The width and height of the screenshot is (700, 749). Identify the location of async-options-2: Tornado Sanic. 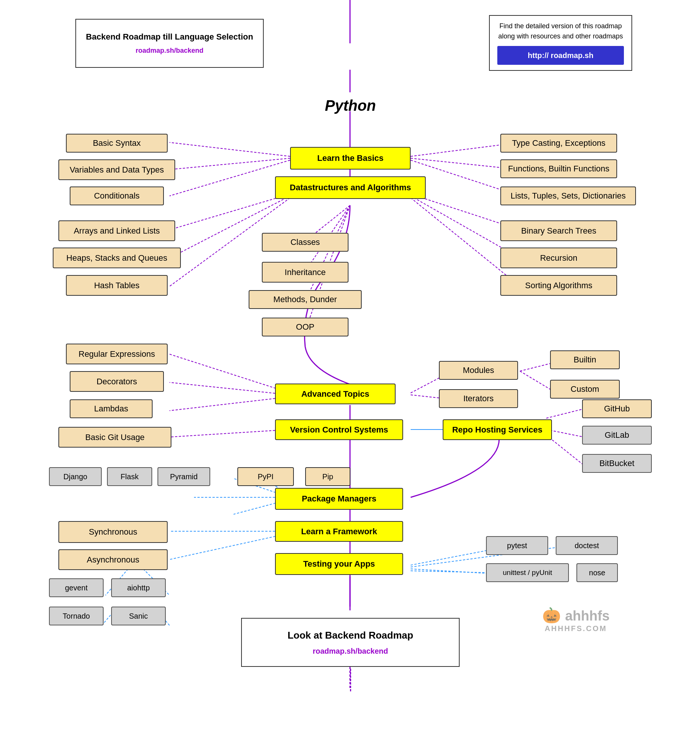
(107, 616).